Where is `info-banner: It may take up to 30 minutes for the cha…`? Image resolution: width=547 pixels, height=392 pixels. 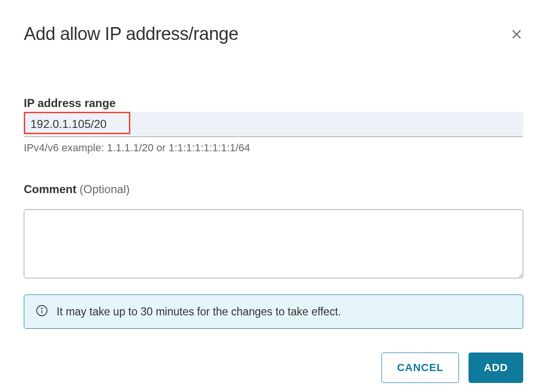
info-banner: It may take up to 30 minutes for the cha… is located at coordinates (274, 312).